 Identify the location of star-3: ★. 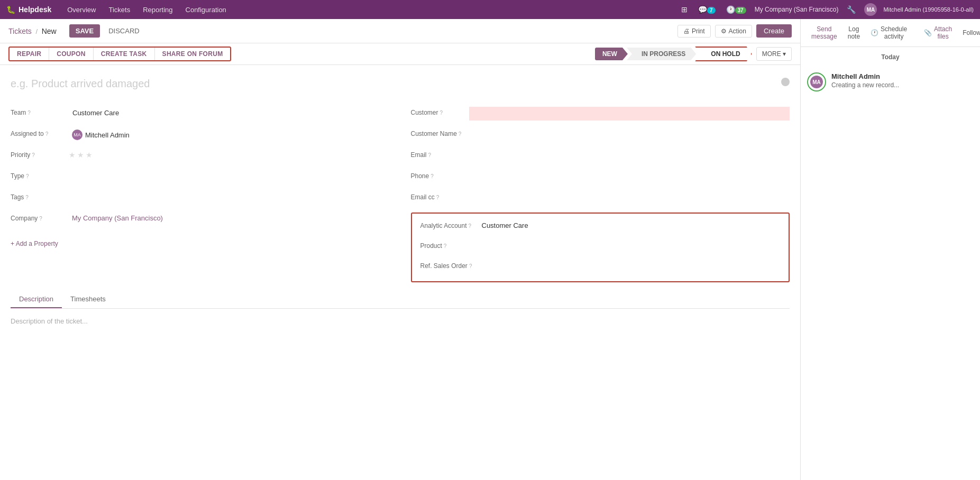
(89, 155).